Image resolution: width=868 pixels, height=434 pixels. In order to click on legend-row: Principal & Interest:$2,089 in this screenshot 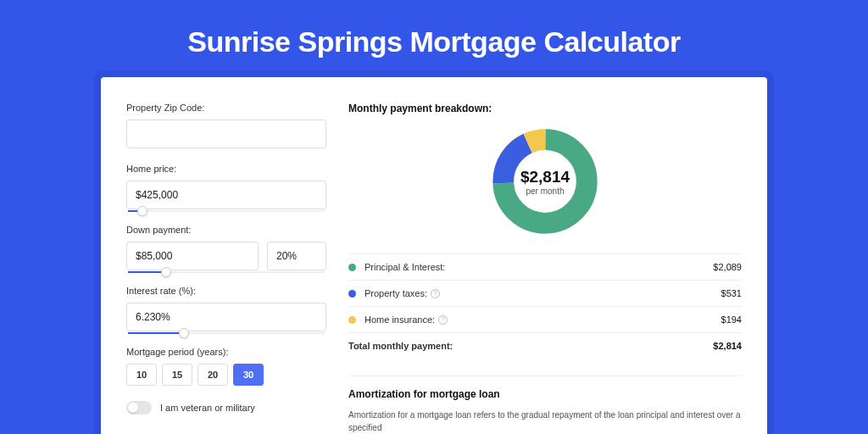, I will do `click(545, 268)`.